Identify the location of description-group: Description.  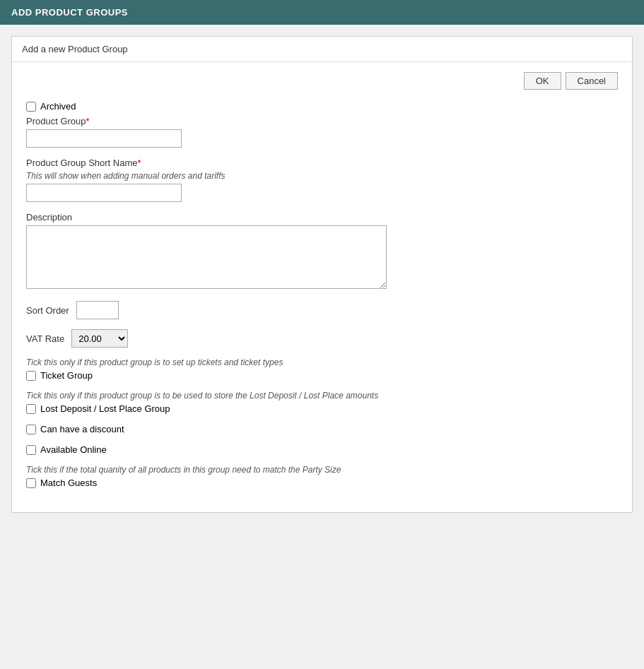
(322, 251).